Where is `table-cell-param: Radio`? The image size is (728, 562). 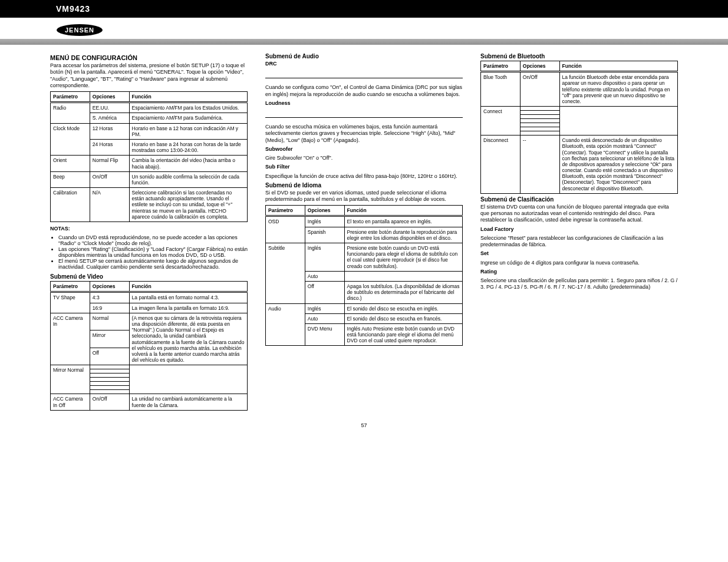
table-cell-param: Radio is located at coordinates (71, 113).